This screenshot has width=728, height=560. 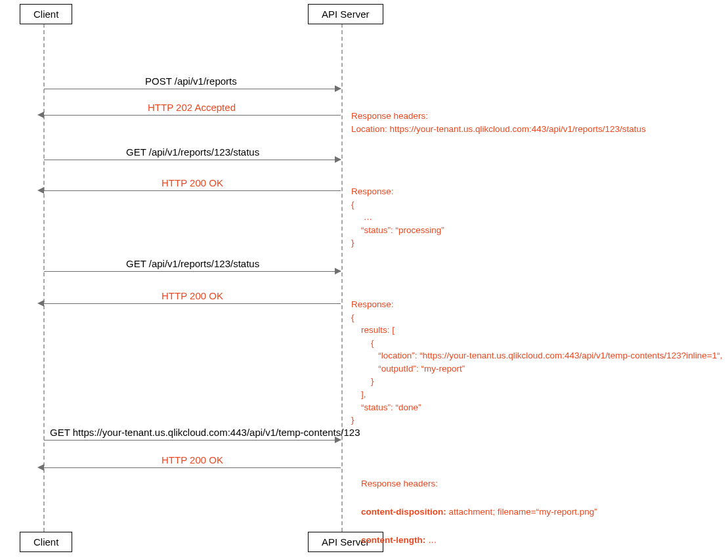 What do you see at coordinates (474, 511) in the screenshot?
I see `note-m4: Response headers: content-disposition: a…` at bounding box center [474, 511].